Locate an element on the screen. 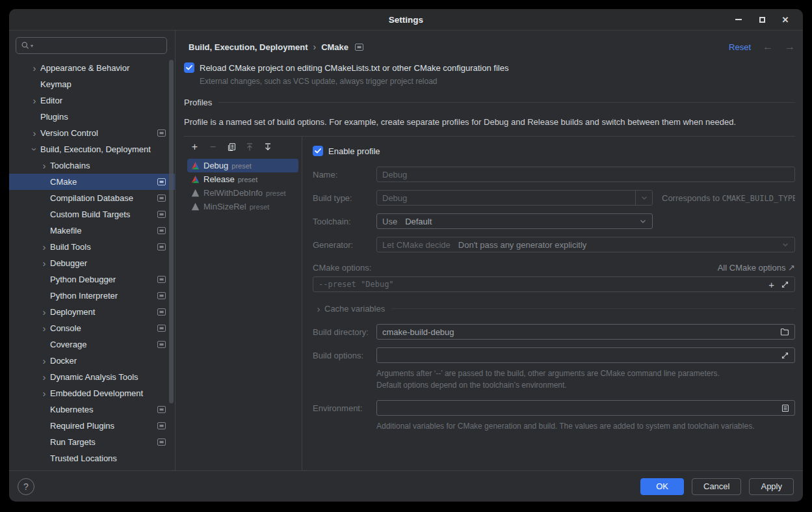 Image resolution: width=812 pixels, height=512 pixels. all-cmake-options-link: All CMake options ↗ is located at coordinates (757, 268).